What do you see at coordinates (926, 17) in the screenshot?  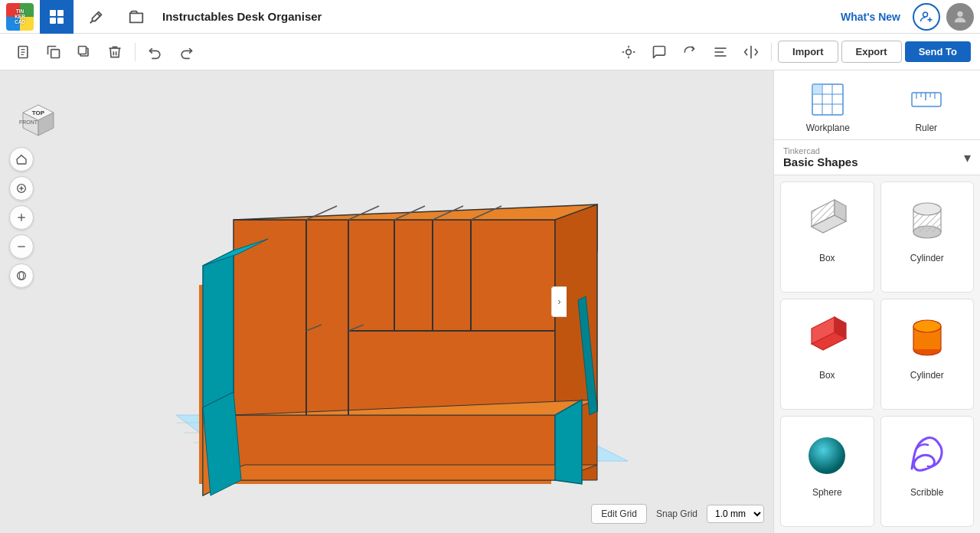 I see `add-user-button` at bounding box center [926, 17].